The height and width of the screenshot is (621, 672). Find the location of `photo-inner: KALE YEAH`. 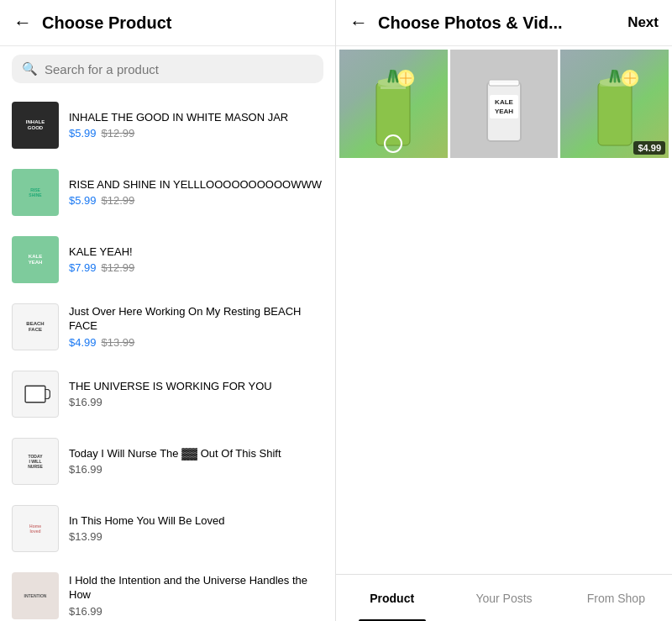

photo-inner: KALE YEAH is located at coordinates (504, 104).